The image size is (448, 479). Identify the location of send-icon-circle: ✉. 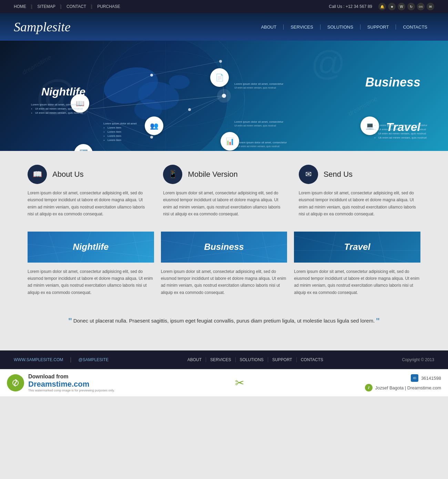
(308, 174).